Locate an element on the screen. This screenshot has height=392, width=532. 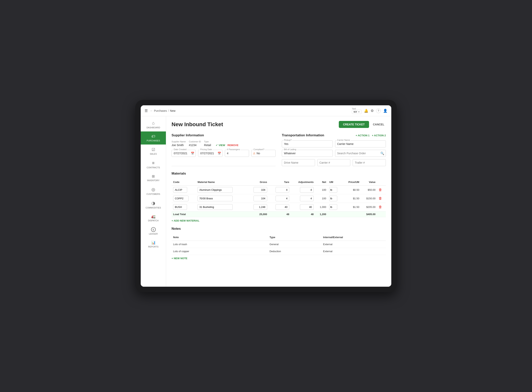
note-text: Lots of copper is located at coordinates (220, 252).